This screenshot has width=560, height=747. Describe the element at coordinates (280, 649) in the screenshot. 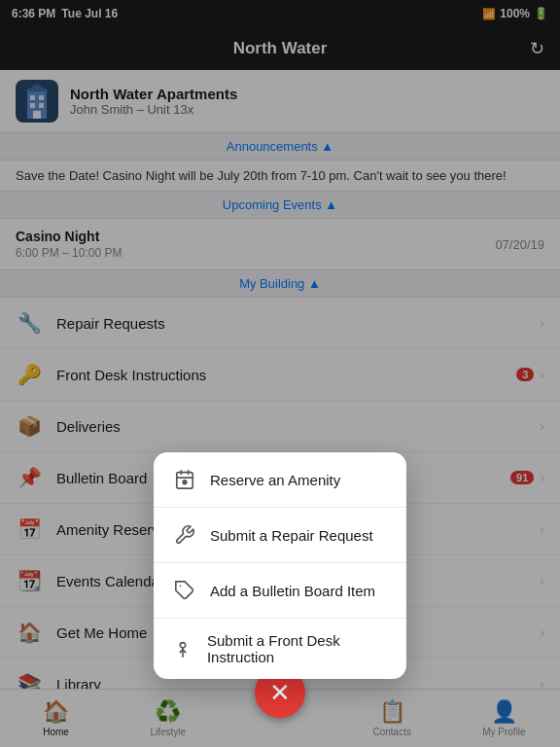

I see `action-front-desk: Submit a Front Desk Instruction` at that location.